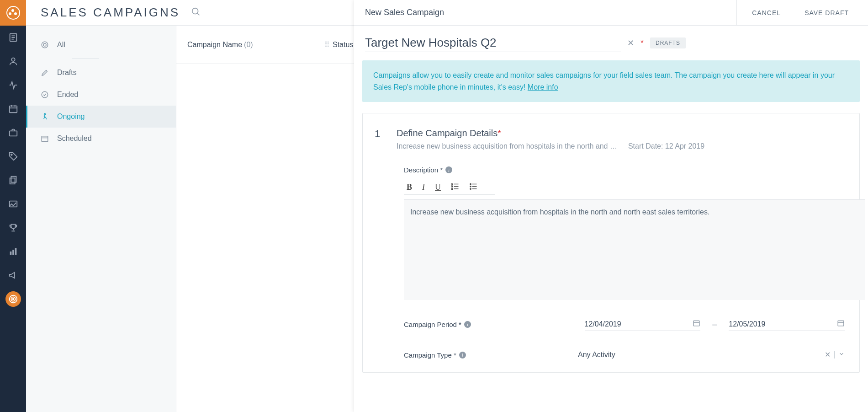 This screenshot has height=412, width=868. I want to click on campaign-type-select: ✕, so click(711, 355).